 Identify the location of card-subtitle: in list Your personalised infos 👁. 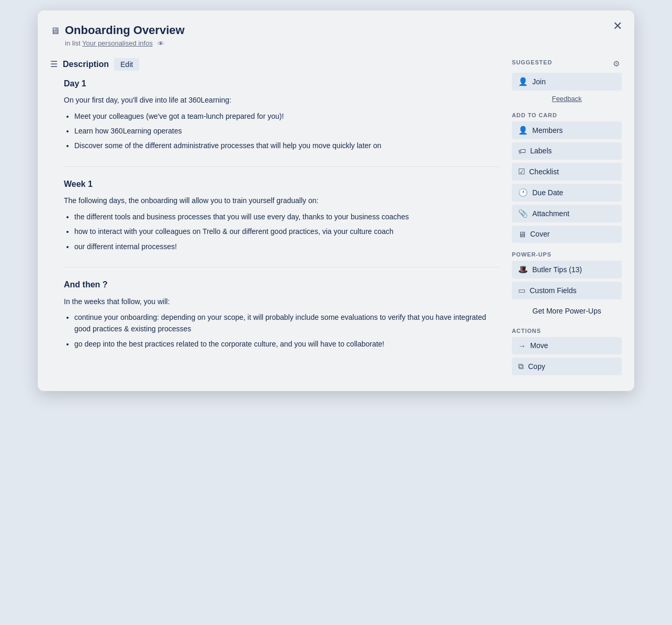
(125, 43).